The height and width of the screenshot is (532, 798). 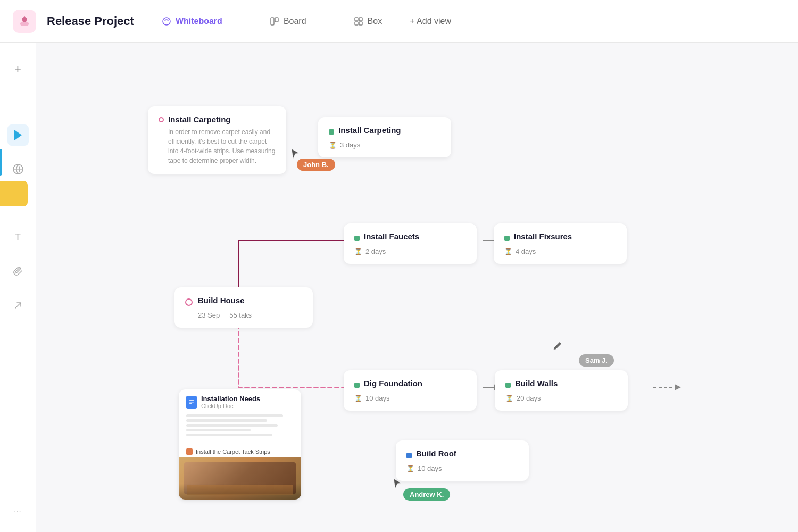 What do you see at coordinates (18, 69) in the screenshot?
I see `sidebar-item-add: +` at bounding box center [18, 69].